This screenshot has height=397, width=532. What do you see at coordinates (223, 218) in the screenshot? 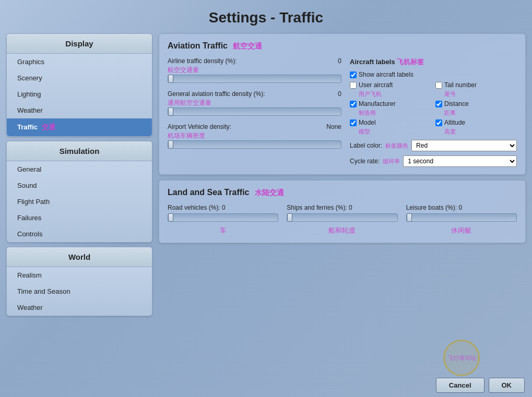
I see `road-vehicles-slider` at bounding box center [223, 218].